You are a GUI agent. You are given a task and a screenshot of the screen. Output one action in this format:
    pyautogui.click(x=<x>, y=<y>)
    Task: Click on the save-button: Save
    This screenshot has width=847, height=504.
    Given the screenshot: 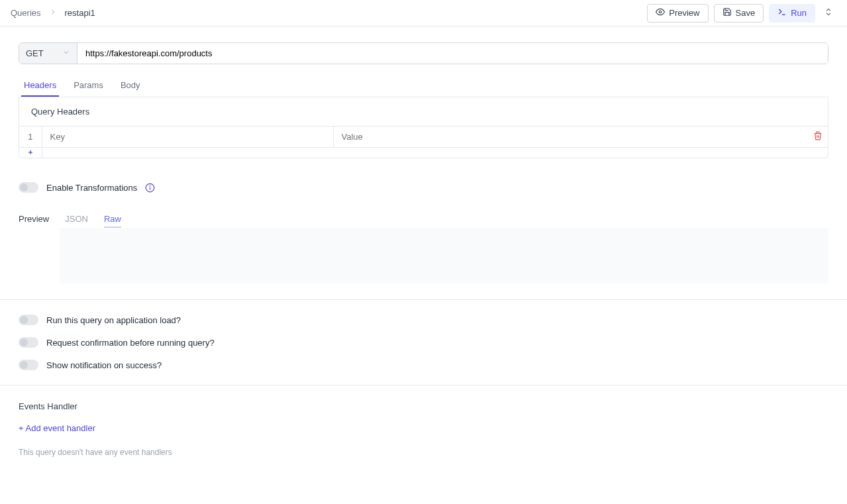 What is the action you would take?
    pyautogui.click(x=739, y=13)
    